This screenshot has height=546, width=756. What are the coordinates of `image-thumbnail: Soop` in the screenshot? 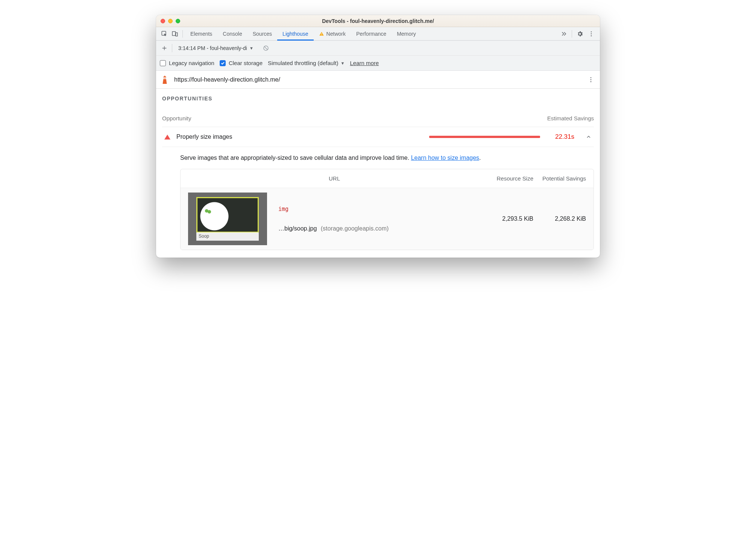 It's located at (228, 219).